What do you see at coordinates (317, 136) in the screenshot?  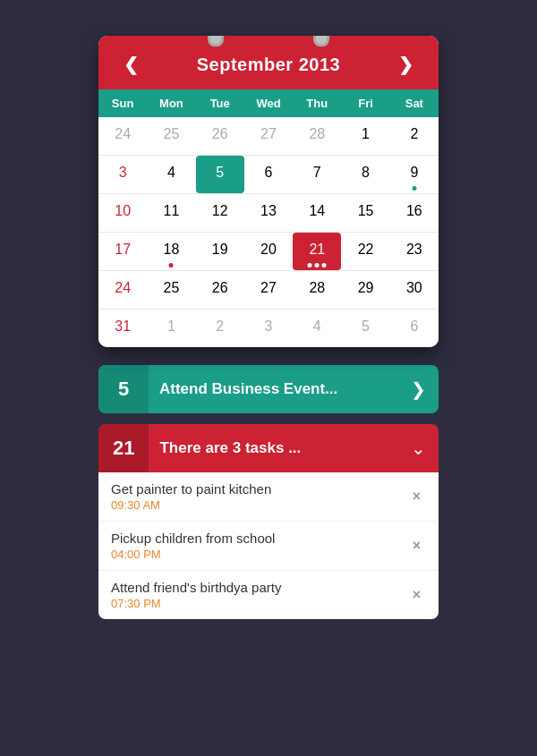 I see `cal-cell-0-4: 28` at bounding box center [317, 136].